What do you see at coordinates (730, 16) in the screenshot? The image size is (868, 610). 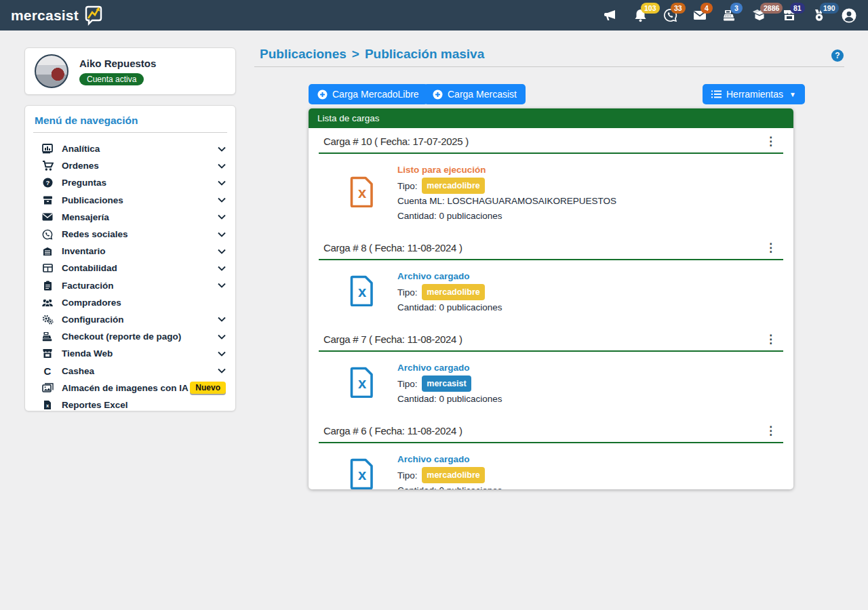 I see `cash-register-icon: 3` at bounding box center [730, 16].